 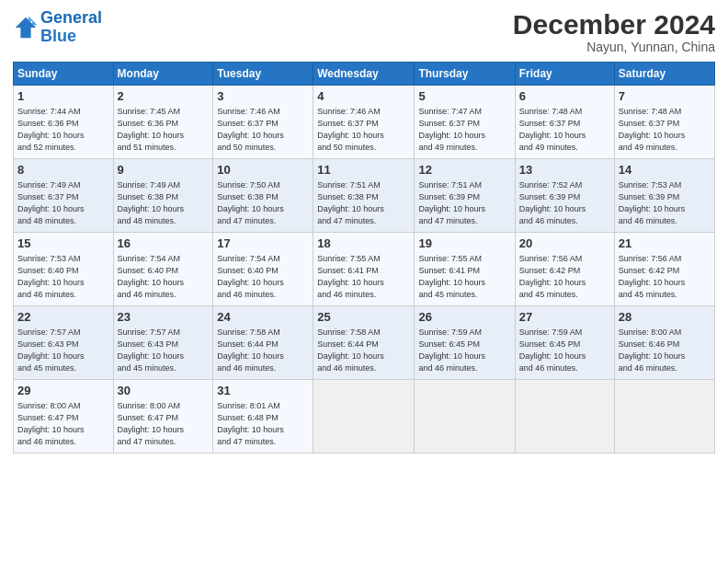 What do you see at coordinates (26, 28) in the screenshot?
I see `logo-icon` at bounding box center [26, 28].